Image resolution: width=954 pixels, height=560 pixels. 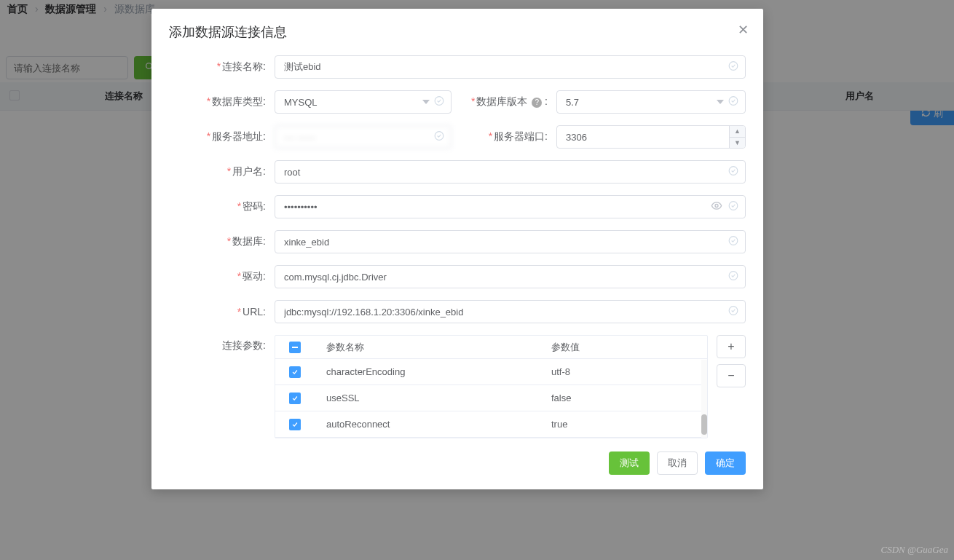 What do you see at coordinates (704, 425) in the screenshot?
I see `scrollbar-thumb` at bounding box center [704, 425].